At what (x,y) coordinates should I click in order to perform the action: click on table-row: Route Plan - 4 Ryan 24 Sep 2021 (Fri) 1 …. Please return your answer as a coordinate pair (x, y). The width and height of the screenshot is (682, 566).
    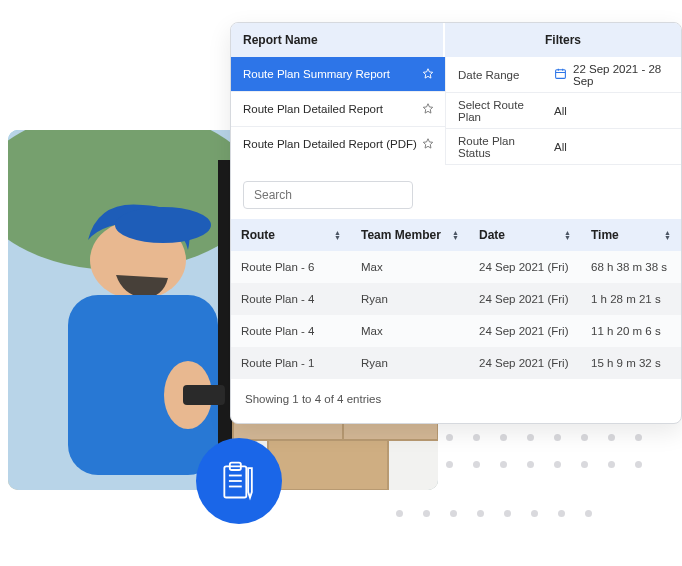
    Looking at the image, I should click on (456, 299).